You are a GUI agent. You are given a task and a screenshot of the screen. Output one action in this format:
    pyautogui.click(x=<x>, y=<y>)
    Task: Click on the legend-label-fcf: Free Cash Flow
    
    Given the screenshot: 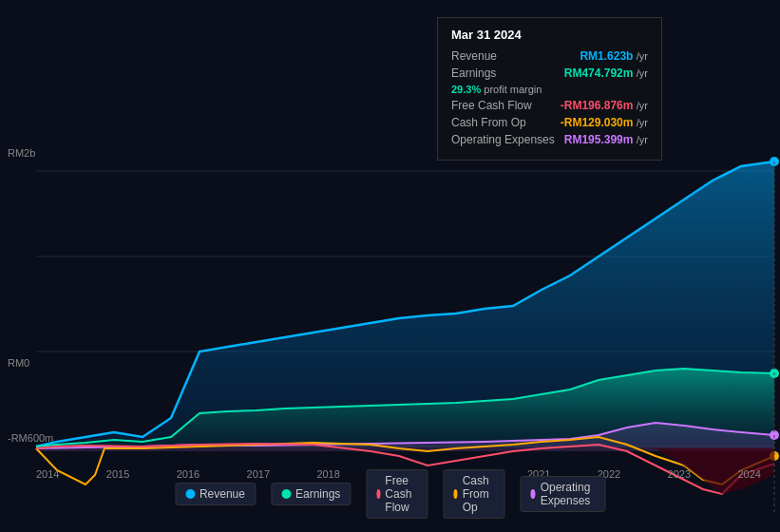 What is the action you would take?
    pyautogui.click(x=401, y=494)
    